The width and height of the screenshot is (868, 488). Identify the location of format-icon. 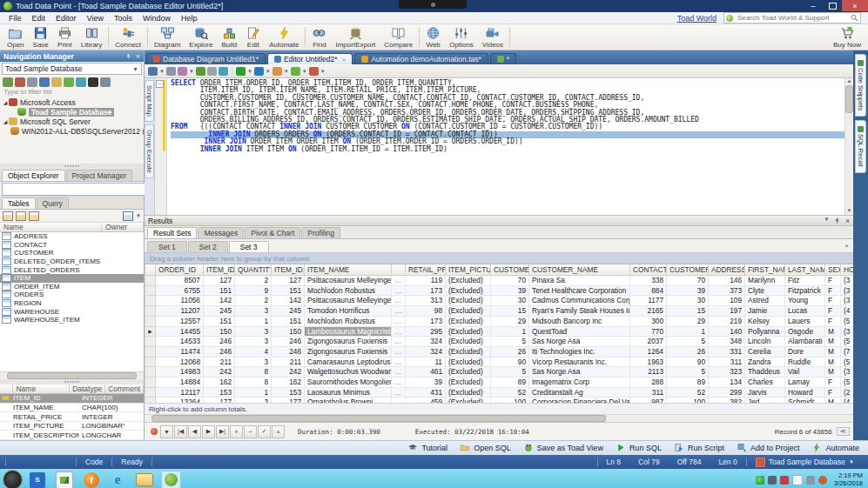
(183, 71).